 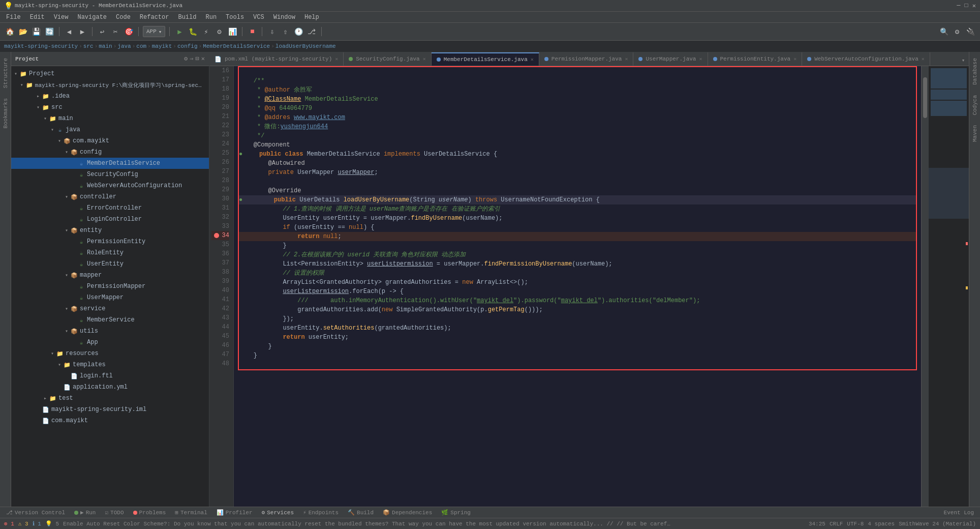 I want to click on menu-view: View, so click(x=61, y=17).